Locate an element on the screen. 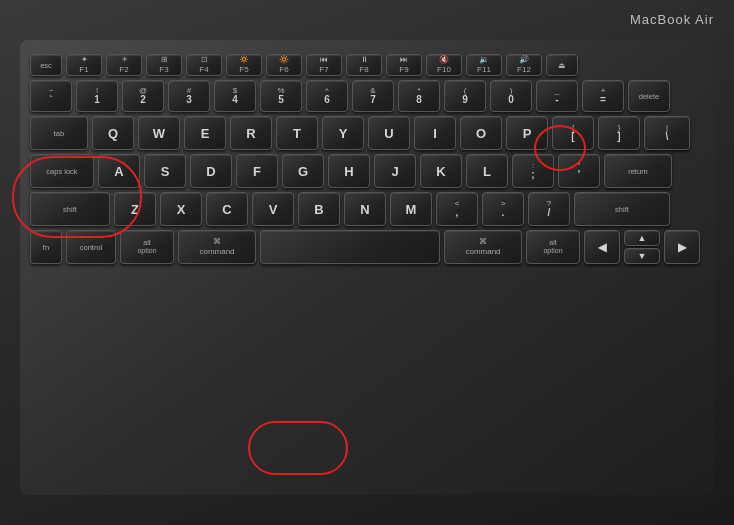 Image resolution: width=734 pixels, height=525 pixels. key-p: P is located at coordinates (527, 133).